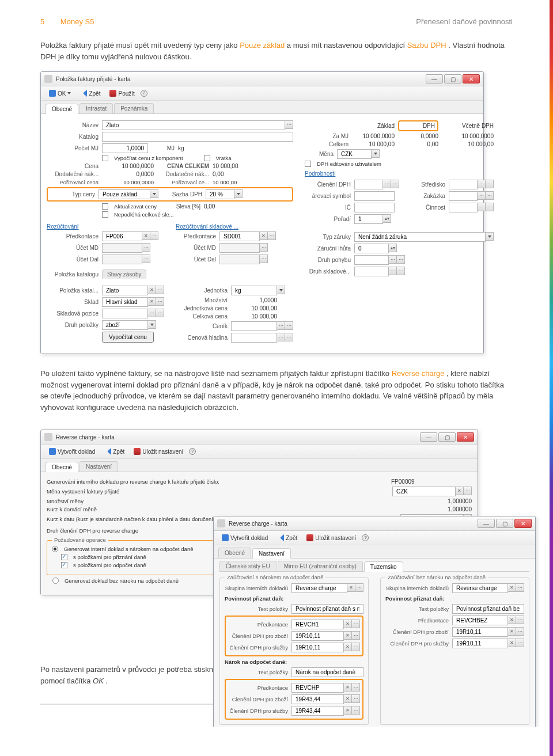 The image size is (553, 756). Describe the element at coordinates (420, 237) in the screenshot. I see `typzar-select` at that location.